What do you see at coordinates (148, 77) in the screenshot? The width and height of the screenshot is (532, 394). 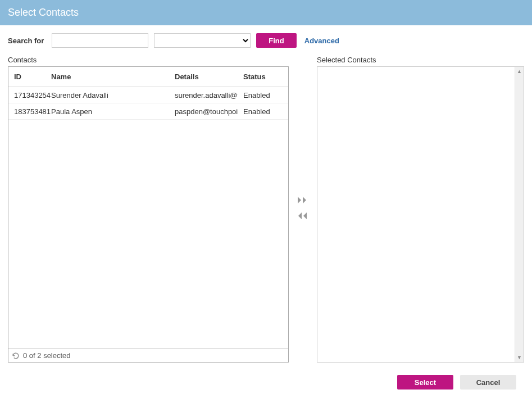 I see `grid-header: ID Name Details Status` at bounding box center [148, 77].